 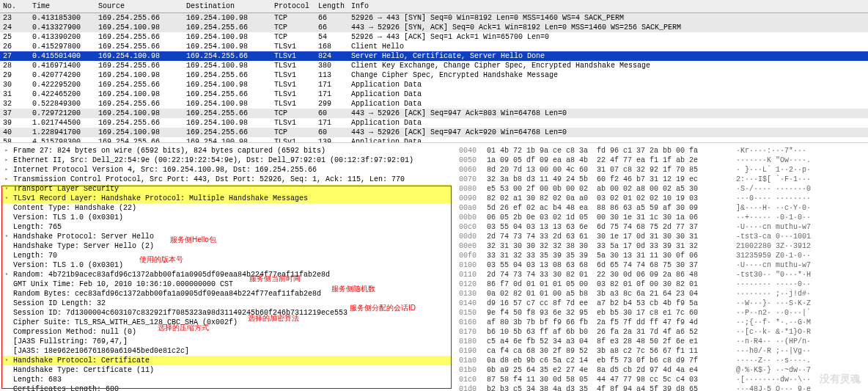 I want to click on eth-summary: Ethernet II, Src: Dell_22:54:9e (00:22:1…, so click(x=213, y=160).